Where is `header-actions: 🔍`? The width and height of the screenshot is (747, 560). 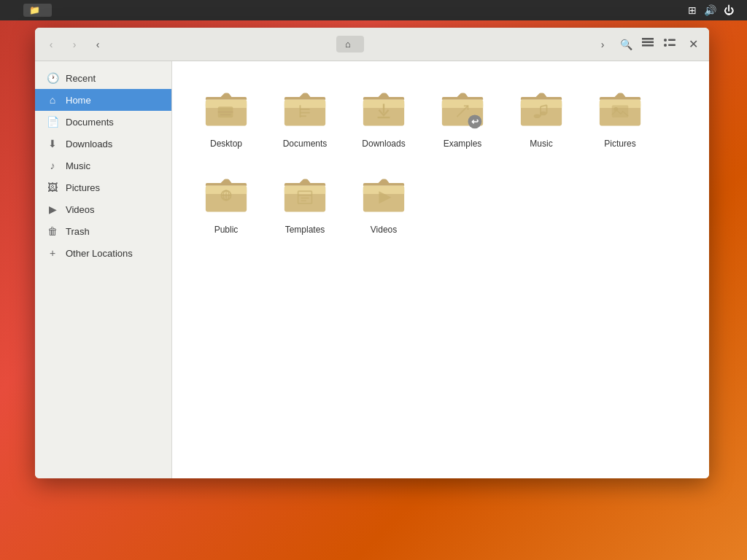 header-actions: 🔍 is located at coordinates (648, 44).